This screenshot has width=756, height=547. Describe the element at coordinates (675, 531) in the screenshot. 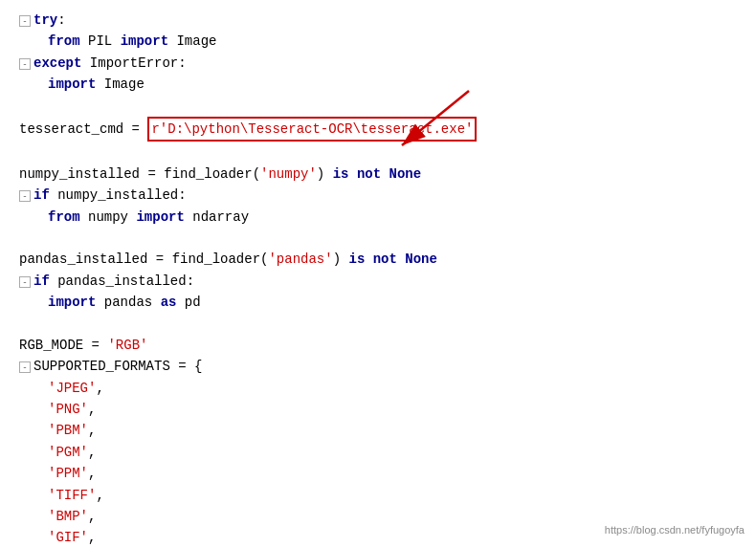

I see `watermark: https://blog.csdn.net/fyfugoyfa` at that location.